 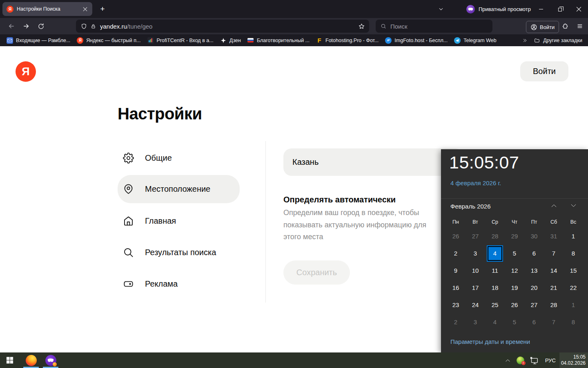 What do you see at coordinates (26, 26) in the screenshot?
I see `forward-button` at bounding box center [26, 26].